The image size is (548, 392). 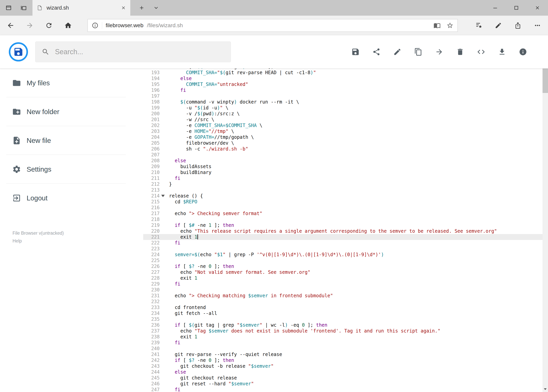 What do you see at coordinates (71, 169) in the screenshot?
I see `sidebar-item-settings: Settings` at bounding box center [71, 169].